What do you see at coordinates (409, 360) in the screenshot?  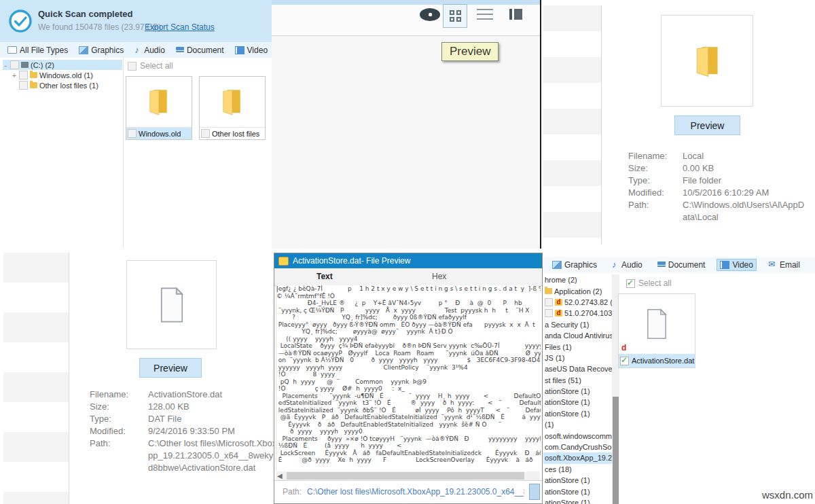 I see `preview-text-line: on ¨yyynk b Á½ÝĐÑ 0 ð yyyy yyyyh yyyy $ …` at bounding box center [409, 360].